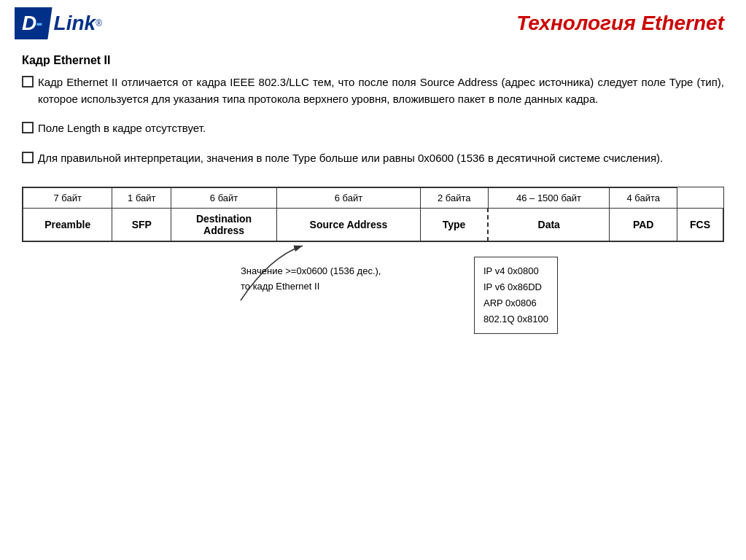 This screenshot has height=560, width=746. Describe the element at coordinates (58, 23) in the screenshot. I see `logo: D- Link ®` at that location.